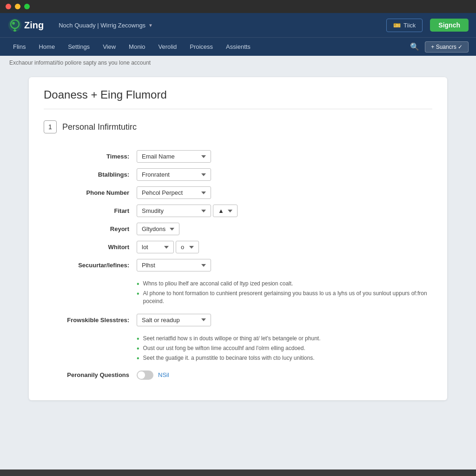  What do you see at coordinates (164, 375) in the screenshot?
I see `personality-link: NSil` at bounding box center [164, 375].